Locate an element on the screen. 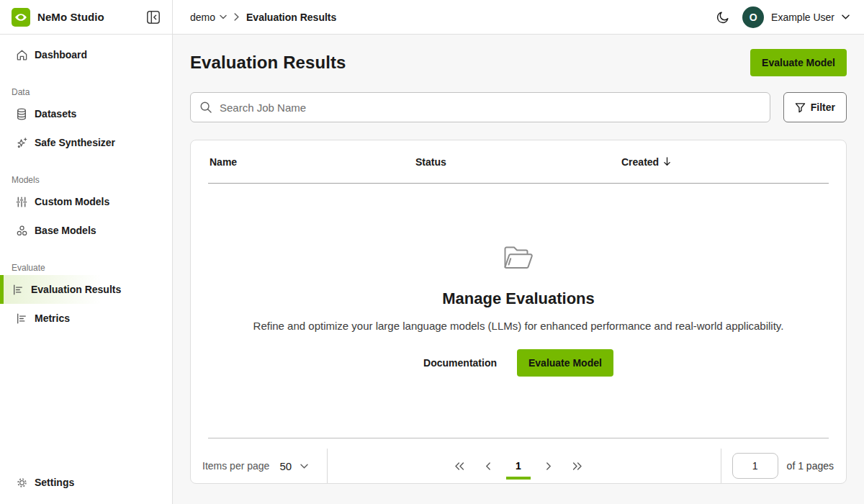 The image size is (864, 504). double-chevron-right-icon is located at coordinates (577, 467).